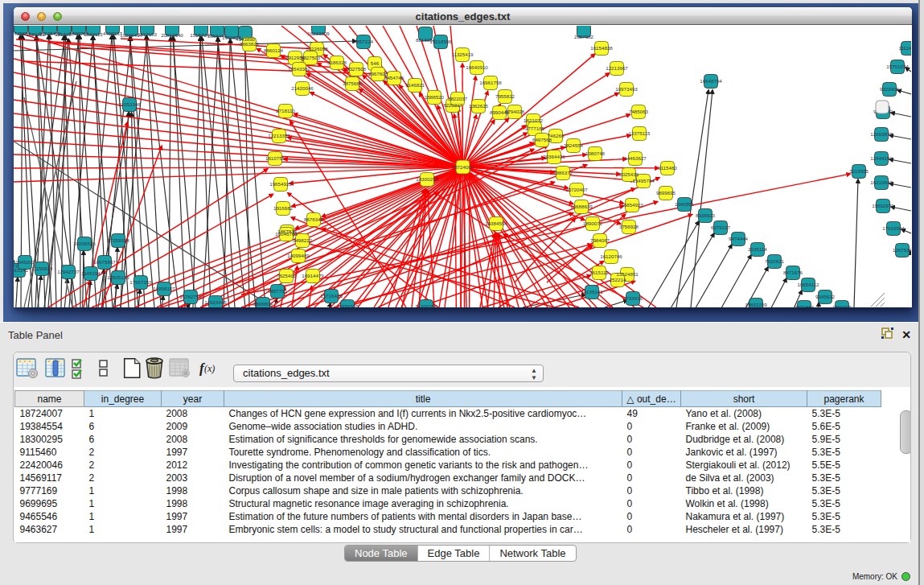  I want to click on svg-text: 14463627, so click(635, 158).